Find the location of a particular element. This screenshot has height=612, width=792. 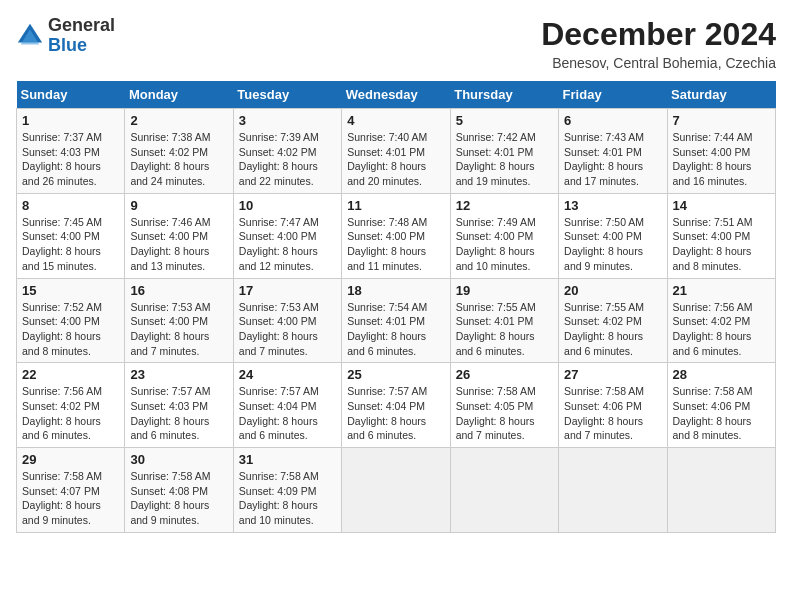

calendar-cell: 7Sunrise: 7:44 AMSunset: 4:00 PMDaylight… is located at coordinates (721, 152).